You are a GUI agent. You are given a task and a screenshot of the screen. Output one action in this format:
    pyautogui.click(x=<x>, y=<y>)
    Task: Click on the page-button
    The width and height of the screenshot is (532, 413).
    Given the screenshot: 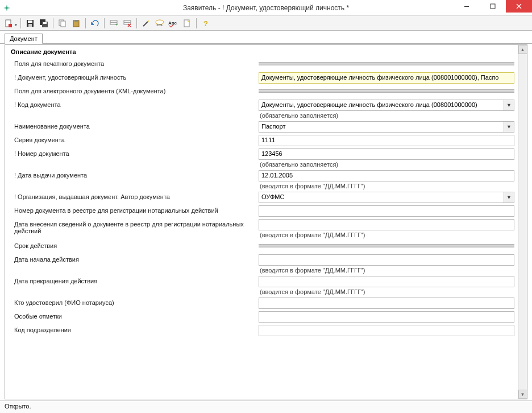 What is the action you would take?
    pyautogui.click(x=187, y=23)
    